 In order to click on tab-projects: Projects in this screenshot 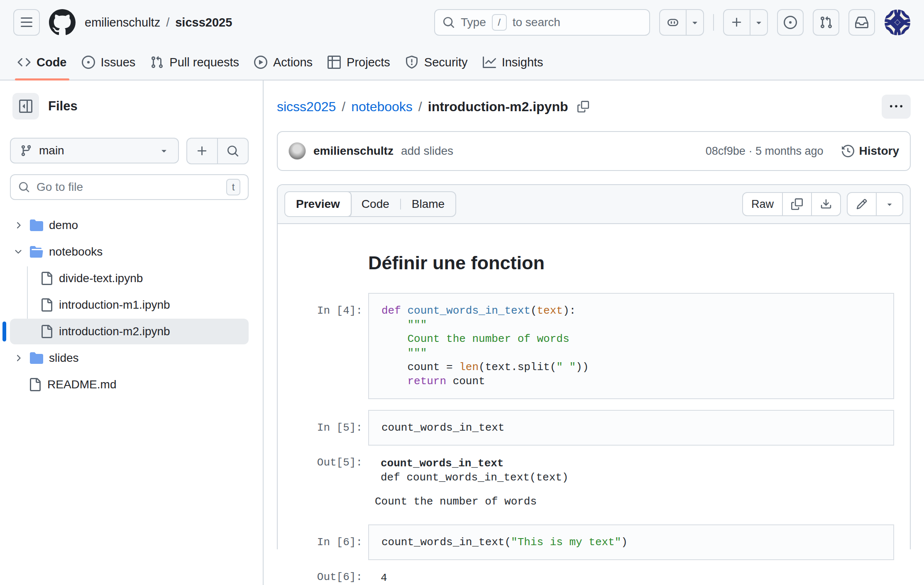, I will do `click(359, 62)`.